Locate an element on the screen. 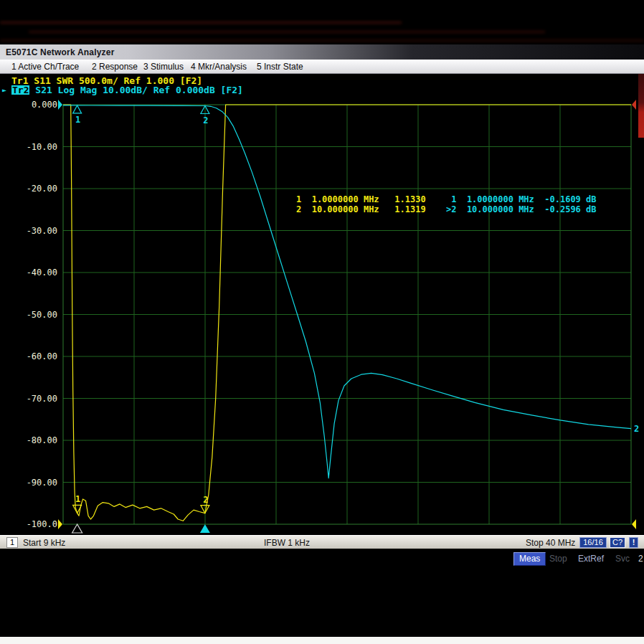  instrument-svc-indicator: Svc is located at coordinates (622, 559).